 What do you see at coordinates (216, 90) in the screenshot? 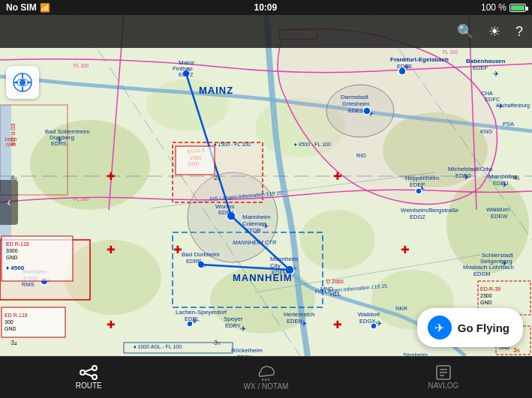
I see `svg-text: MAINZ` at bounding box center [216, 90].